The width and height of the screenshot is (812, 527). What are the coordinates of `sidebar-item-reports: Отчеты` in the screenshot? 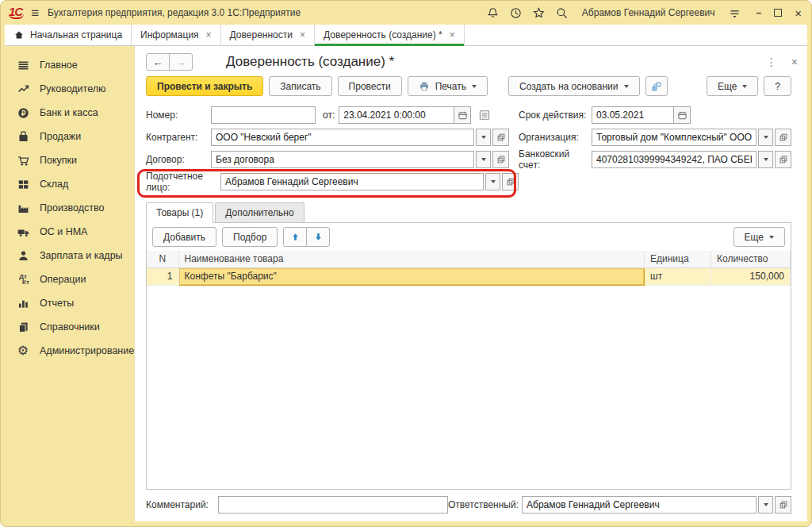 It's located at (70, 303).